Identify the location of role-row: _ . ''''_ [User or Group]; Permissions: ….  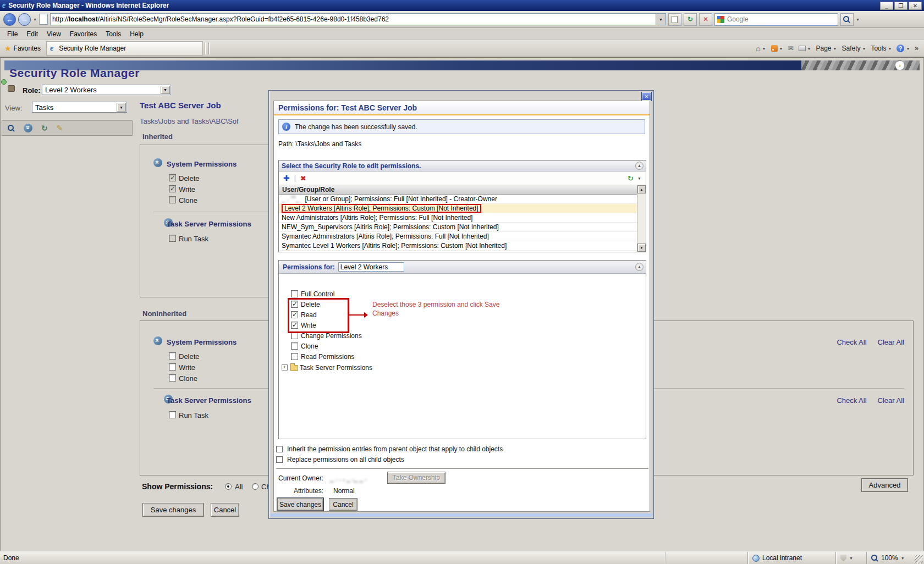
(458, 199).